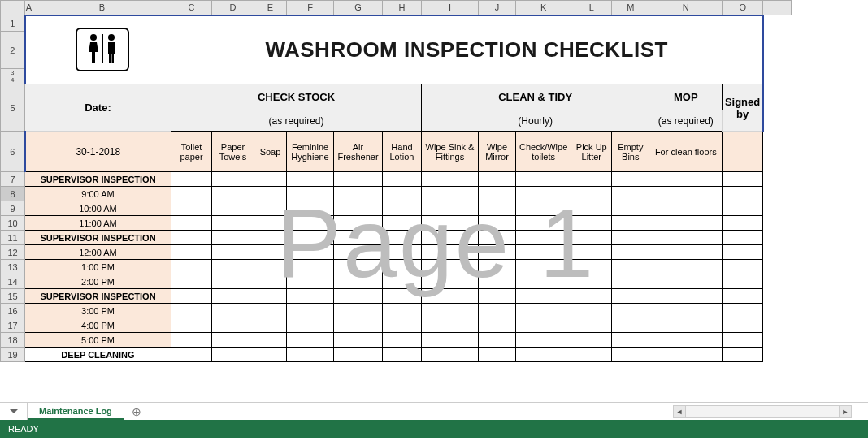 Image resolution: width=868 pixels, height=445 pixels. Describe the element at coordinates (29, 8) in the screenshot. I see `col-header: A` at that location.